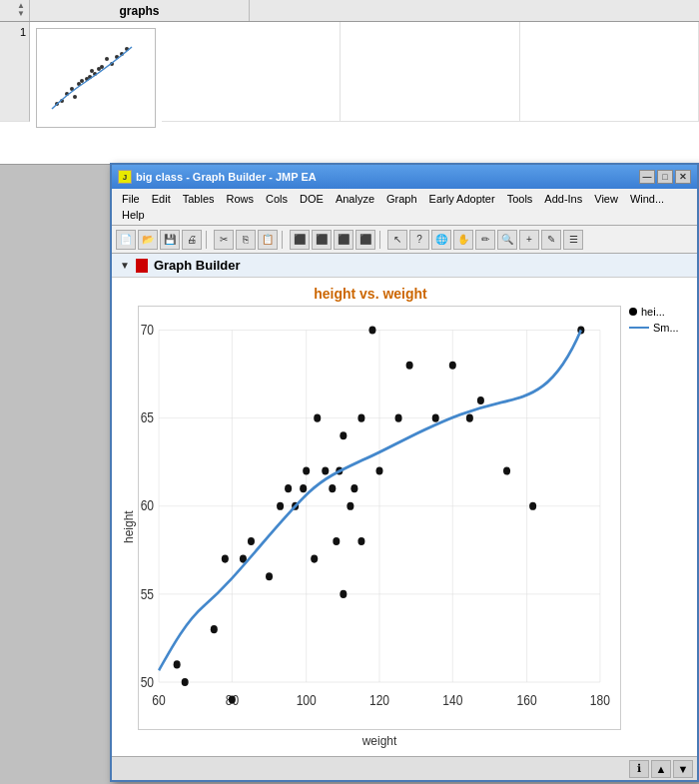 The image size is (699, 784). I want to click on window-controls: — □ ✕, so click(665, 177).